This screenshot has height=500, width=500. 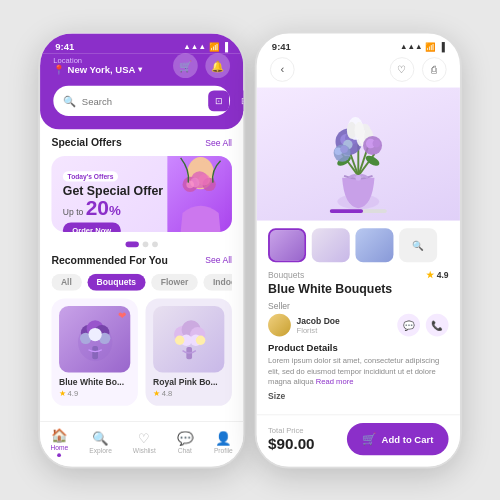 What do you see at coordinates (185, 443) in the screenshot?
I see `nav-chat: 💬 Chat` at bounding box center [185, 443].